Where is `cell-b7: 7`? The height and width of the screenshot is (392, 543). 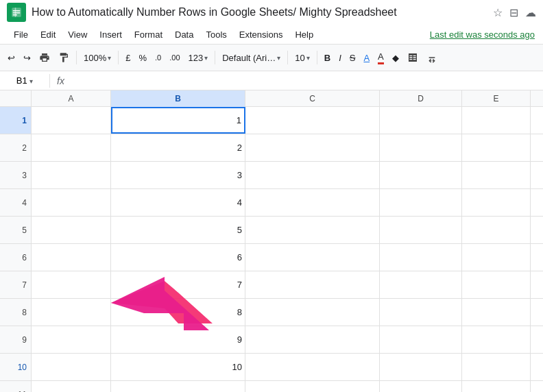 cell-b7: 7 is located at coordinates (178, 285).